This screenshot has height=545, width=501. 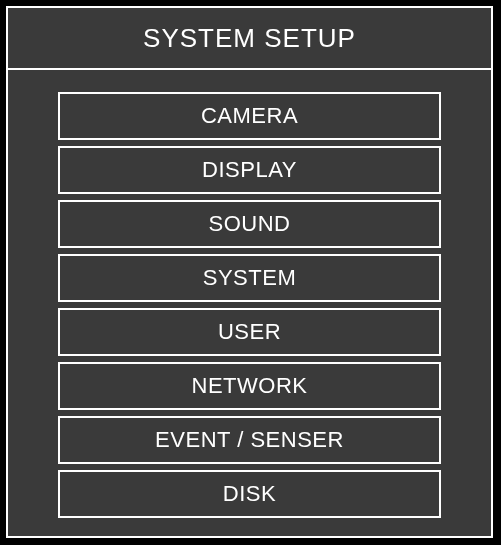 What do you see at coordinates (250, 386) in the screenshot?
I see `menu-item-network: NETWORK` at bounding box center [250, 386].